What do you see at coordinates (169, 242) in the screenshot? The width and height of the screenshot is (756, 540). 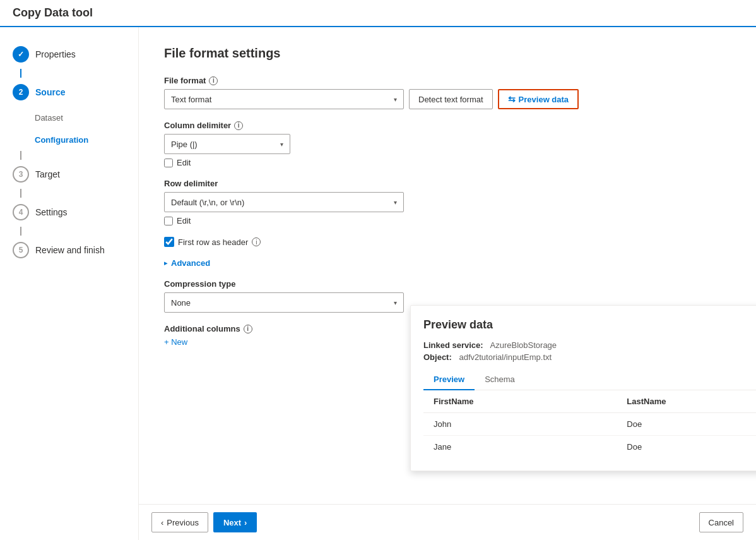 I see `first-row-header-checkbox` at bounding box center [169, 242].